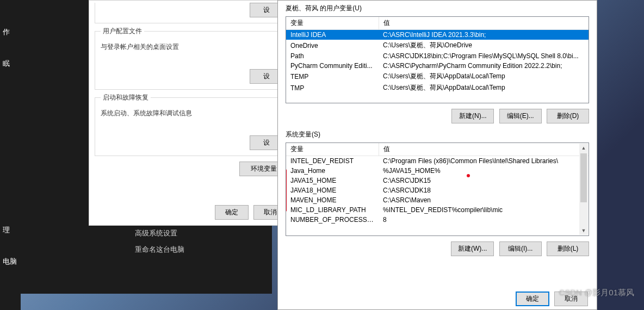 Image resolution: width=644 pixels, height=310 pixels. I want to click on table-row: MAVEN_HOMEC:\ASRC\Maven, so click(437, 200).